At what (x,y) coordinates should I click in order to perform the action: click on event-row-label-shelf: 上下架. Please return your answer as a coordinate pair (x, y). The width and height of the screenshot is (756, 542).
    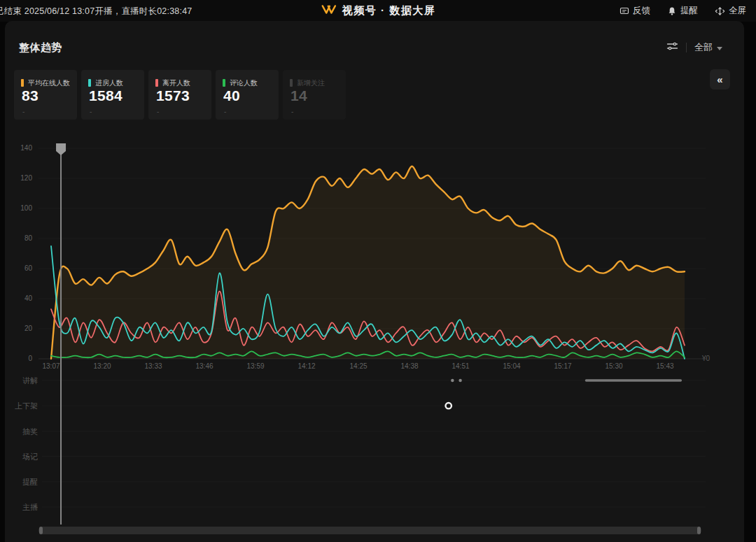
    Looking at the image, I should click on (21, 406).